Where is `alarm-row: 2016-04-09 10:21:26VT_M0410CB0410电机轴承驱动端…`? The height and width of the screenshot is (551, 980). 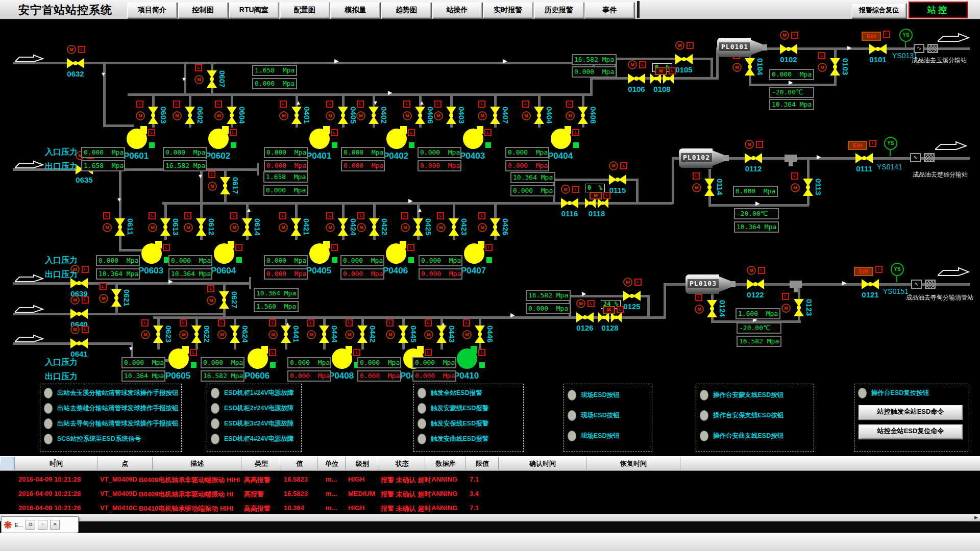
alarm-row: 2016-04-09 10:21:26VT_M0410CB0410电机轴承驱动端… is located at coordinates (490, 509).